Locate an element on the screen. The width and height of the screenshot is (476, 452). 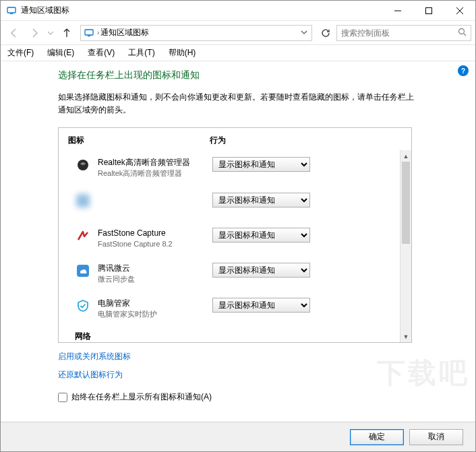
scroll-down-arrow: ▼ is located at coordinates (406, 337).